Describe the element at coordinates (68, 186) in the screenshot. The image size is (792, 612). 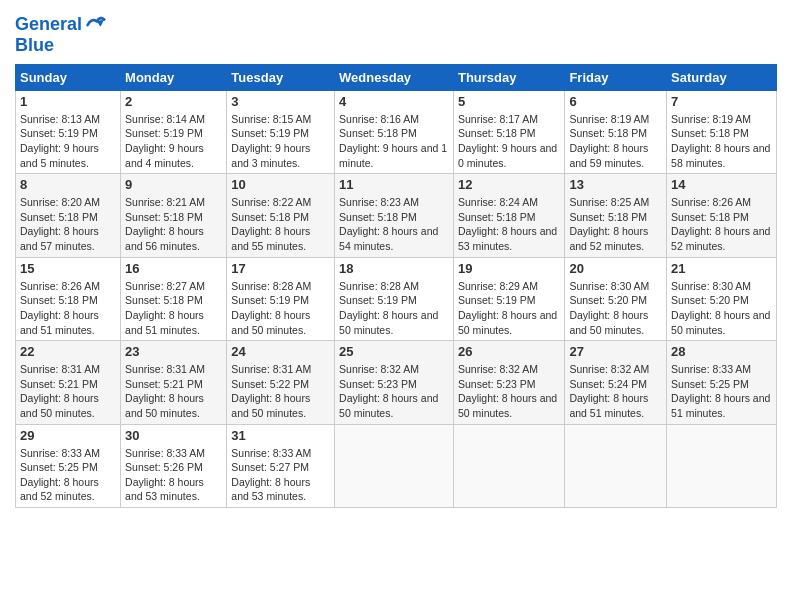
I see `day-number: 8` at that location.